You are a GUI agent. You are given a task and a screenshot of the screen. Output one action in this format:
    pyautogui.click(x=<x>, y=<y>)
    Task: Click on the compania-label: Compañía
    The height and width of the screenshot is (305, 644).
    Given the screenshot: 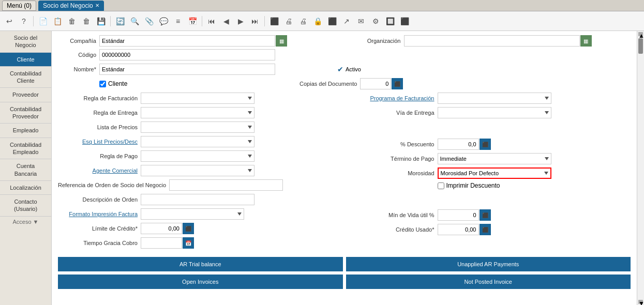 What is the action you would take?
    pyautogui.click(x=79, y=41)
    